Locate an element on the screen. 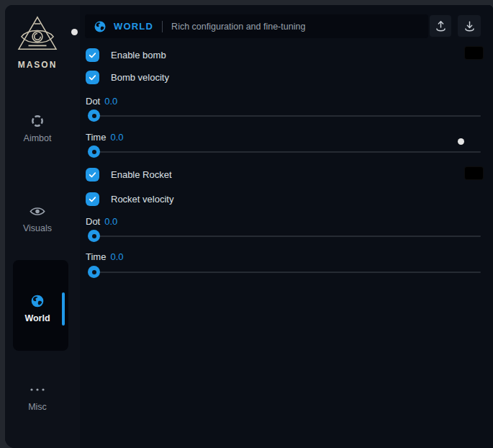 This screenshot has width=493, height=448. upload-icon is located at coordinates (440, 26).